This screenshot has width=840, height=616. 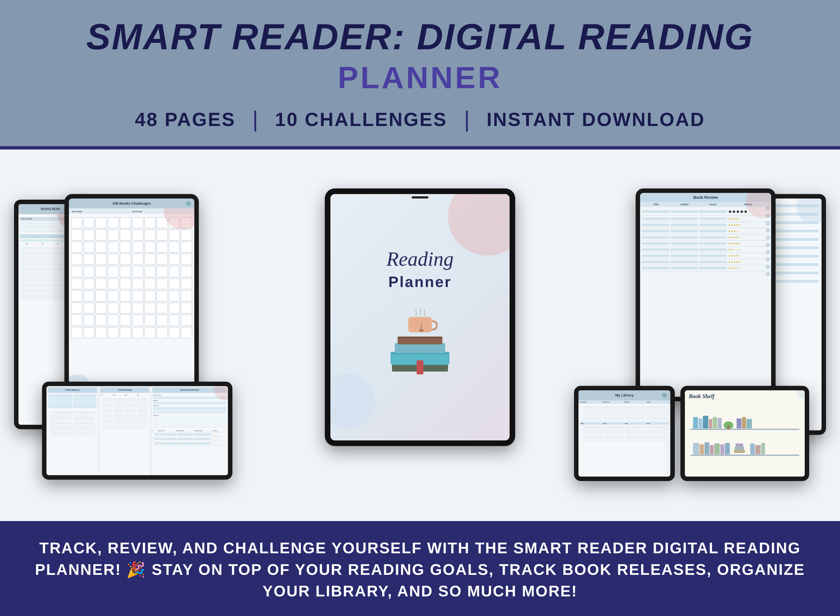 I want to click on screen-header-my-library: My Library, so click(x=625, y=395).